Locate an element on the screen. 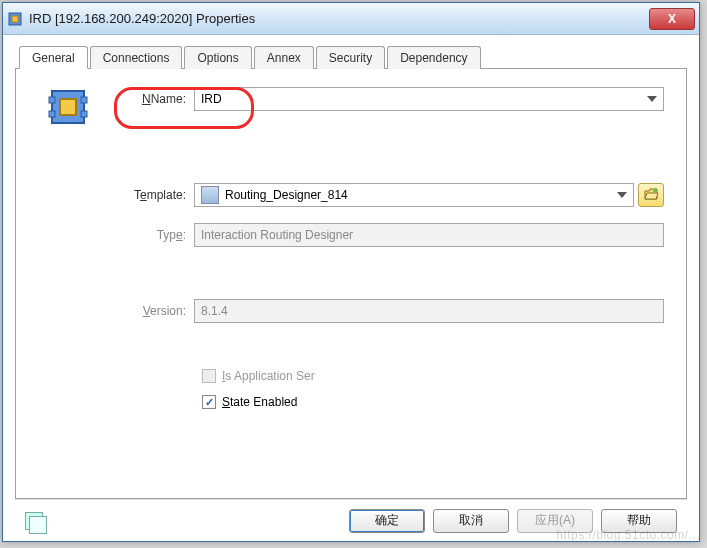 The height and width of the screenshot is (548, 707). close-button: X is located at coordinates (672, 19).